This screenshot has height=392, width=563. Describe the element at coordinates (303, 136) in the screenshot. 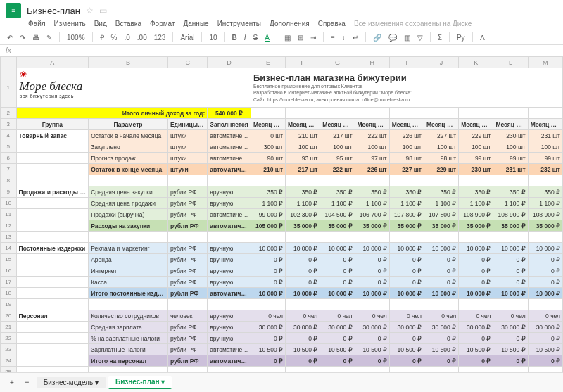

I see `value: 210 шт` at that location.